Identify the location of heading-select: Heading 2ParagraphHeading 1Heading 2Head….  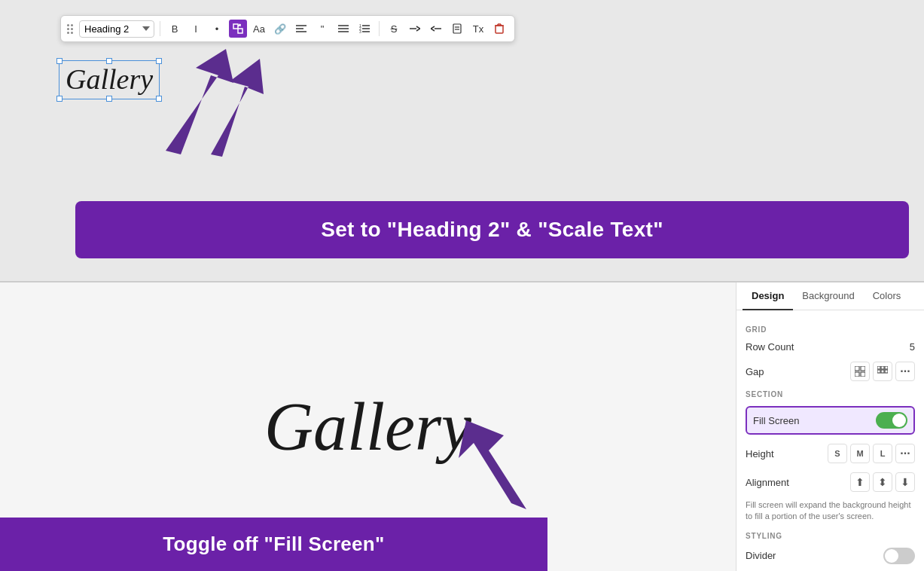
(117, 29).